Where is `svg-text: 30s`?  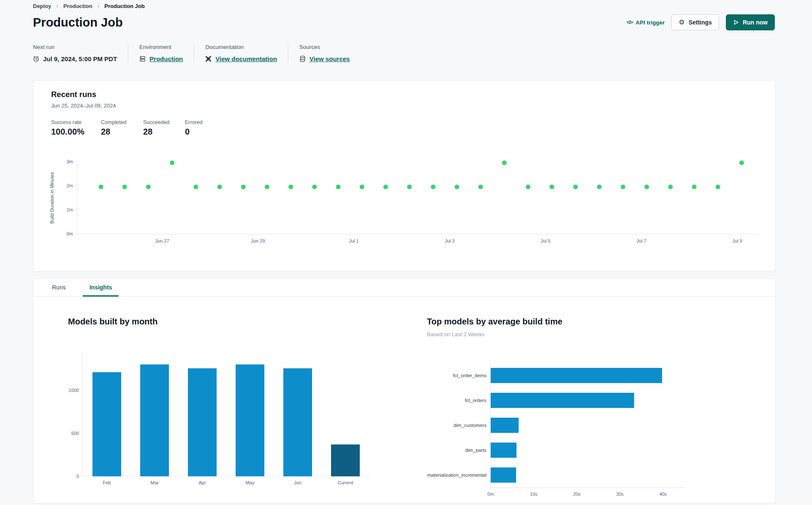 svg-text: 30s is located at coordinates (620, 494).